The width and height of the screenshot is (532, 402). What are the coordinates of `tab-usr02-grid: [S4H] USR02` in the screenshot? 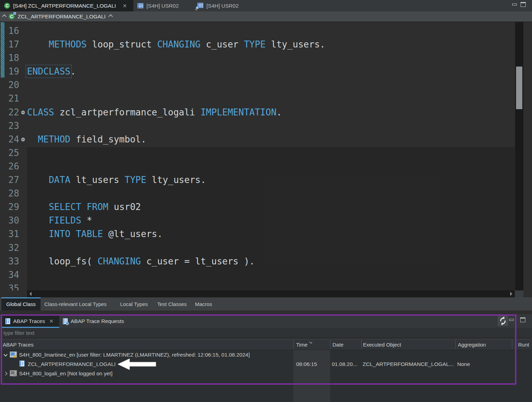 It's located at (162, 6).